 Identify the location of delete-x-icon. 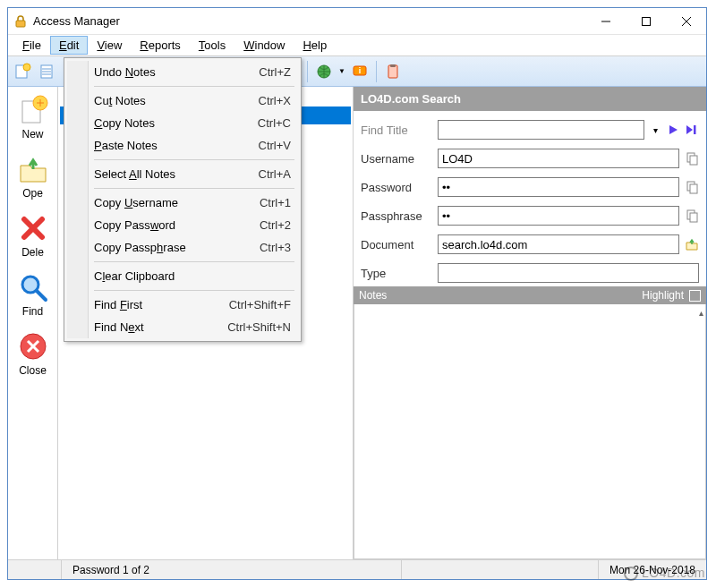
(33, 228).